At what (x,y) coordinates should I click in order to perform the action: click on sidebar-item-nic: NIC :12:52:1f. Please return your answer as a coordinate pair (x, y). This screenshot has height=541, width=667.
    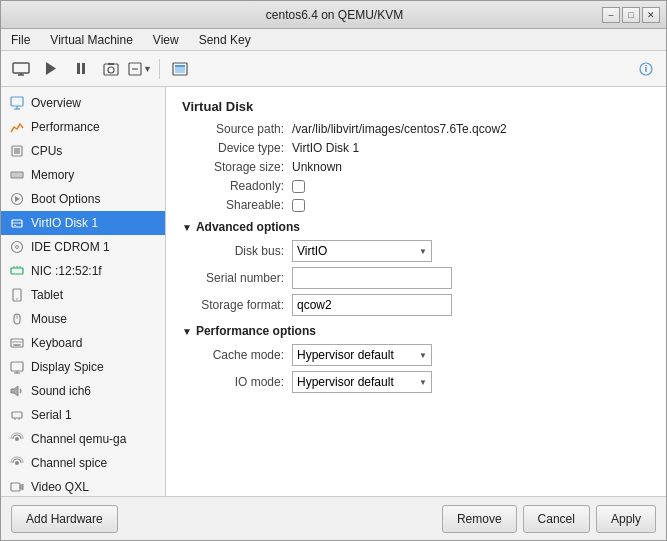
    Looking at the image, I should click on (83, 271).